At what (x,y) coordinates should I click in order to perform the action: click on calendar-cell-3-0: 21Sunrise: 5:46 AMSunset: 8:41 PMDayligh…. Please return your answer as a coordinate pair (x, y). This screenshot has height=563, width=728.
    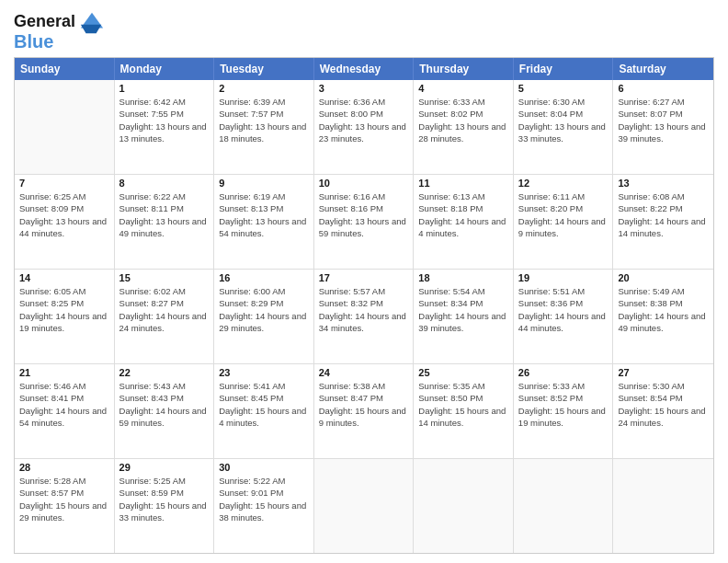
    Looking at the image, I should click on (64, 411).